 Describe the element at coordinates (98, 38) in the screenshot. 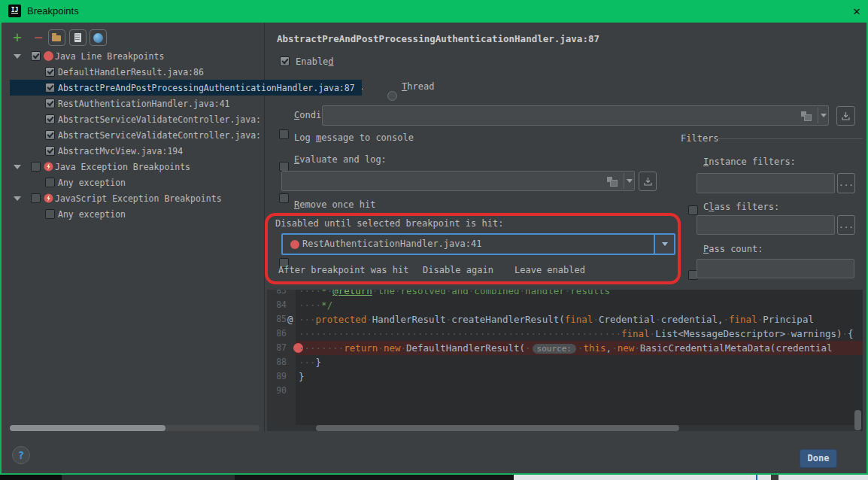

I see `group-by-class-button` at that location.